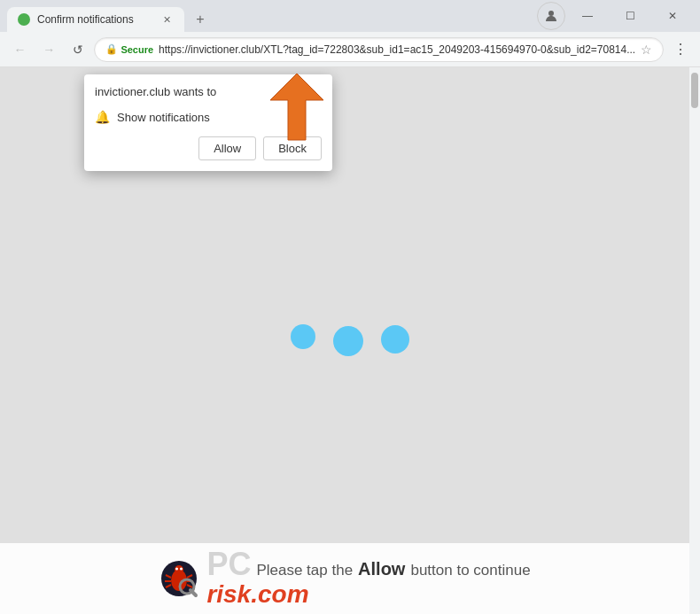  What do you see at coordinates (208, 122) in the screenshot?
I see `notification-popup: invictioner.club wants to × 🔔 Show notif…` at bounding box center [208, 122].